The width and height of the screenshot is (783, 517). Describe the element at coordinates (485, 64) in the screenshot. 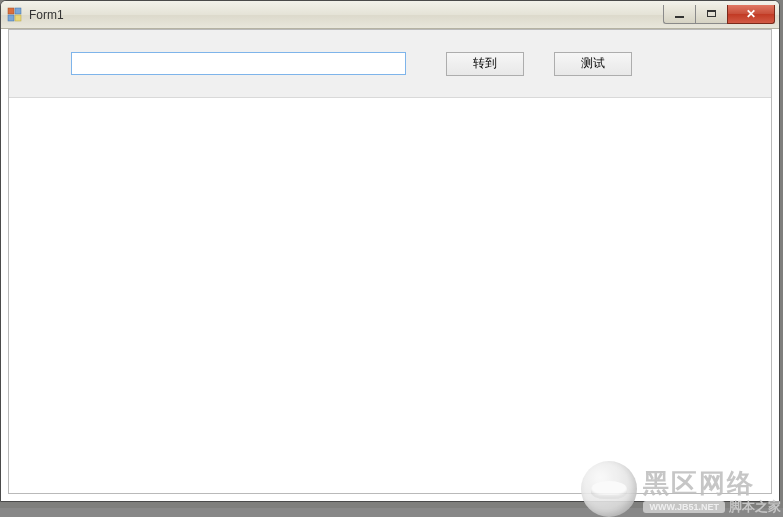

I see `go-button: 转到` at that location.